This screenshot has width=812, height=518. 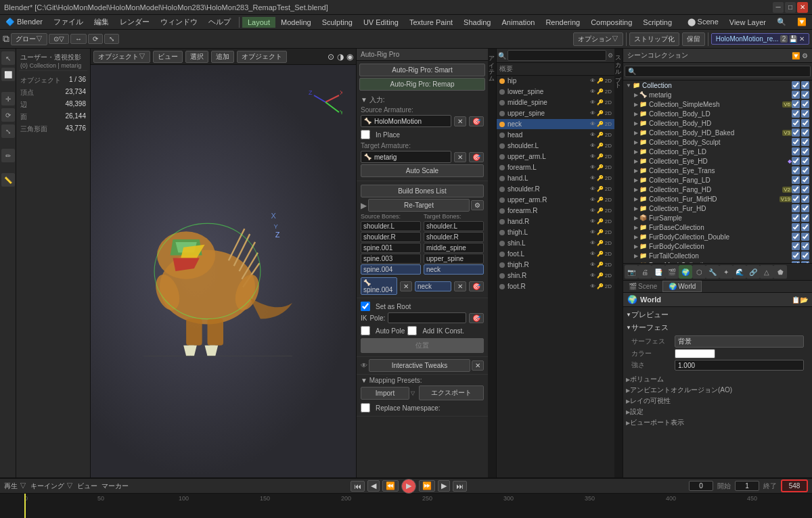 What do you see at coordinates (699, 272) in the screenshot?
I see `props-icon-object: ⬡` at bounding box center [699, 272].